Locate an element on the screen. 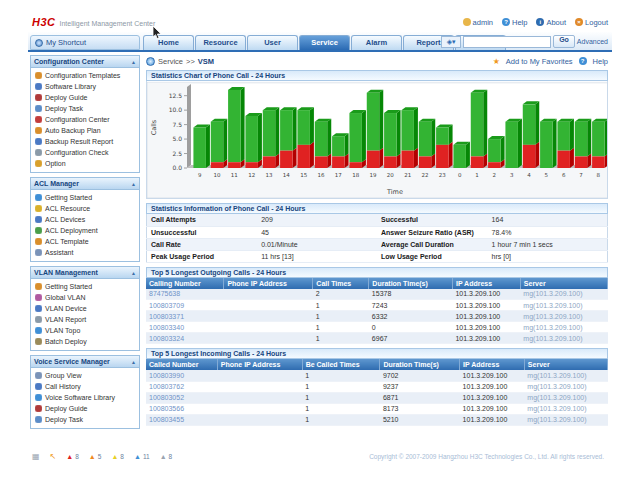 The height and width of the screenshot is (480, 640). number-link: 100803324 is located at coordinates (185, 338).